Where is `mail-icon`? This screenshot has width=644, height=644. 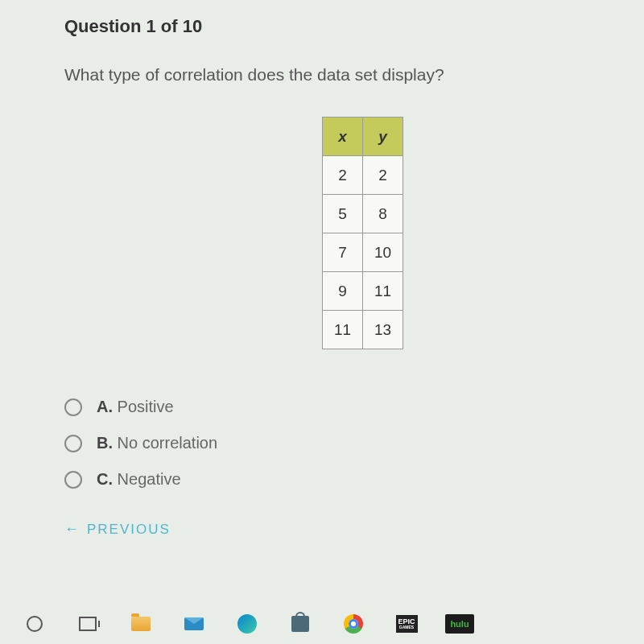
mail-icon is located at coordinates (194, 624).